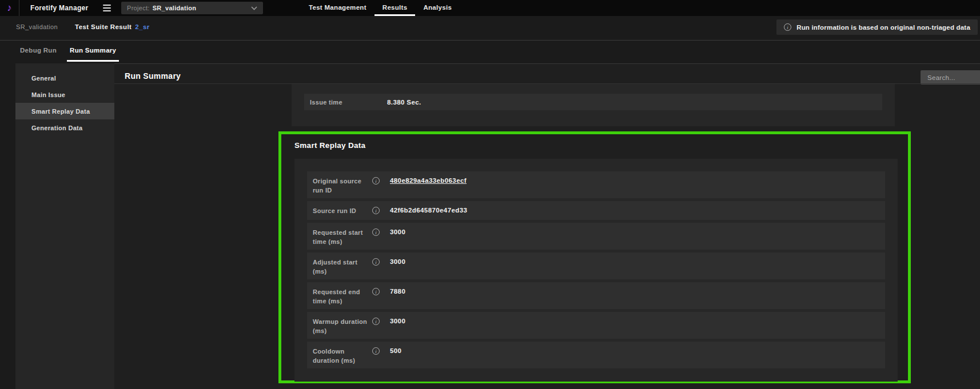 The height and width of the screenshot is (389, 980). I want to click on field-value: 500, so click(396, 351).